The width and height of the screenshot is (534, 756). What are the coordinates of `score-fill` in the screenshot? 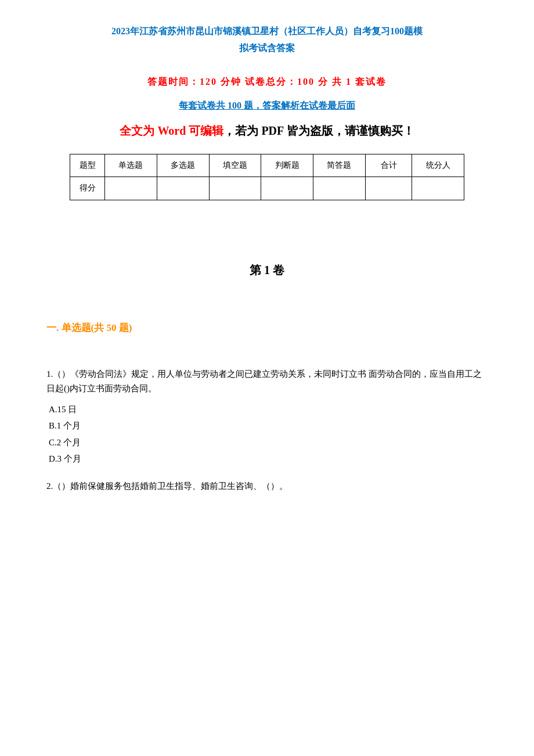 It's located at (235, 188).